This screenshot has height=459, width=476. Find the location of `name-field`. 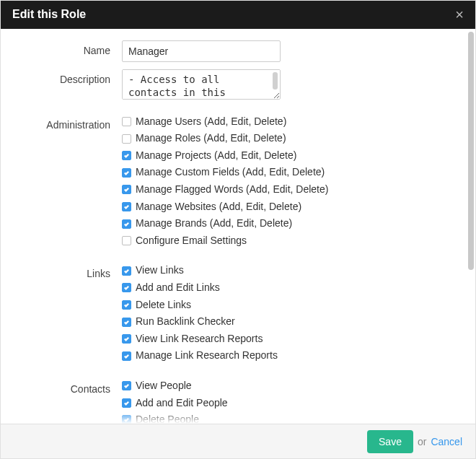

name-field is located at coordinates (288, 51).